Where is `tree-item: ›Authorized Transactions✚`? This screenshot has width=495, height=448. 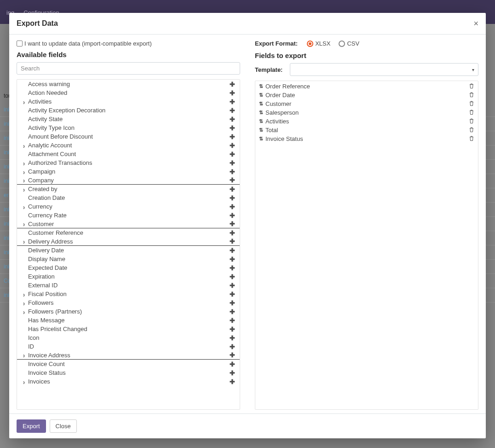 tree-item: ›Authorized Transactions✚ is located at coordinates (128, 163).